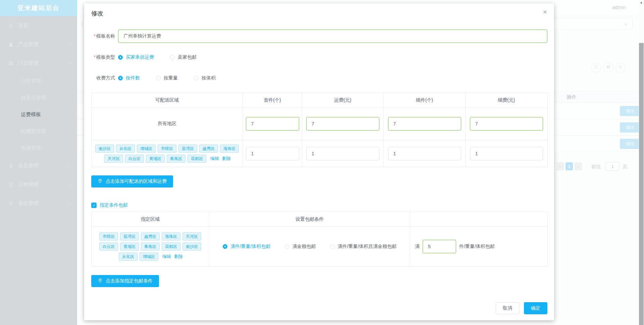 Image resolution: width=644 pixels, height=325 pixels. What do you see at coordinates (619, 7) in the screenshot?
I see `admin-user-menu: admin` at bounding box center [619, 7].